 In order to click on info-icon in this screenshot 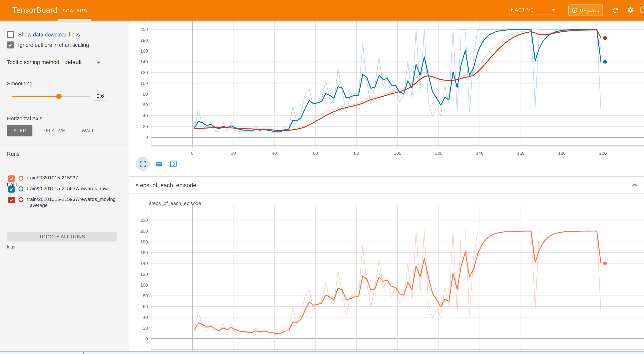, I will do `click(574, 10)`.